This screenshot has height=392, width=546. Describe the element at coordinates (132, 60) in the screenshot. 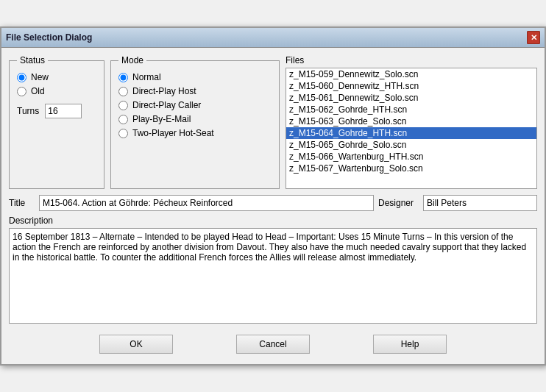

I see `mode-legend: Mode` at that location.